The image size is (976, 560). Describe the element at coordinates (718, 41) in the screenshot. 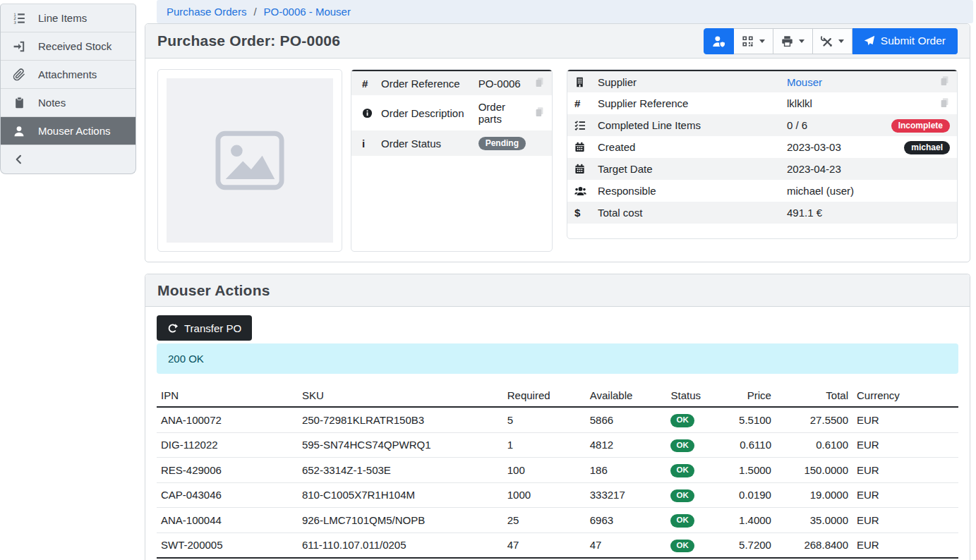

I see `admin-view-button` at that location.